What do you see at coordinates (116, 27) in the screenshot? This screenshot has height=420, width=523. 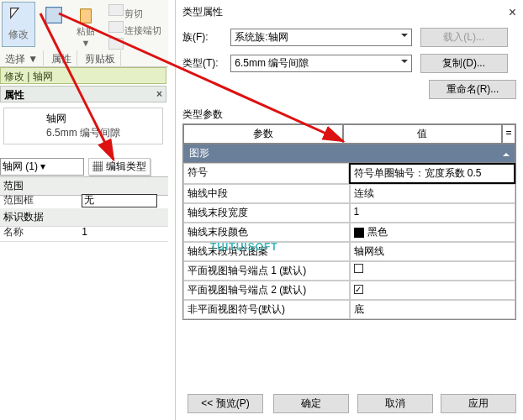 I see `copy-icon` at bounding box center [116, 27].